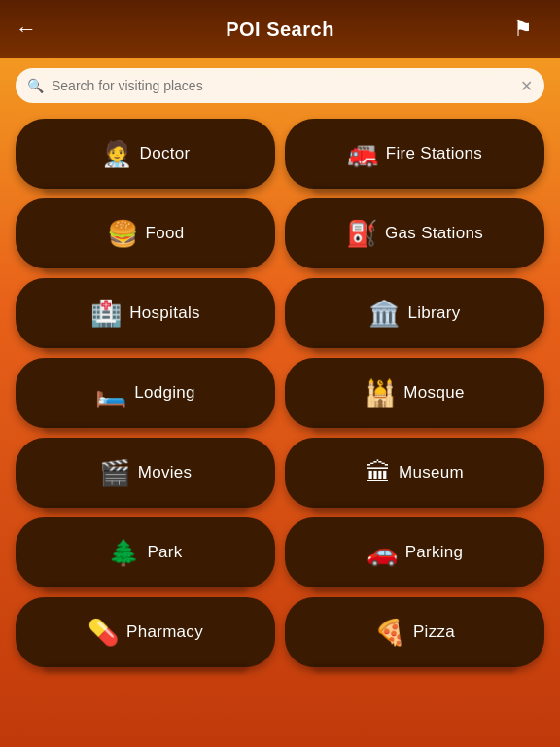  Describe the element at coordinates (146, 552) in the screenshot. I see `poi-btn-park: 🌲Park` at that location.